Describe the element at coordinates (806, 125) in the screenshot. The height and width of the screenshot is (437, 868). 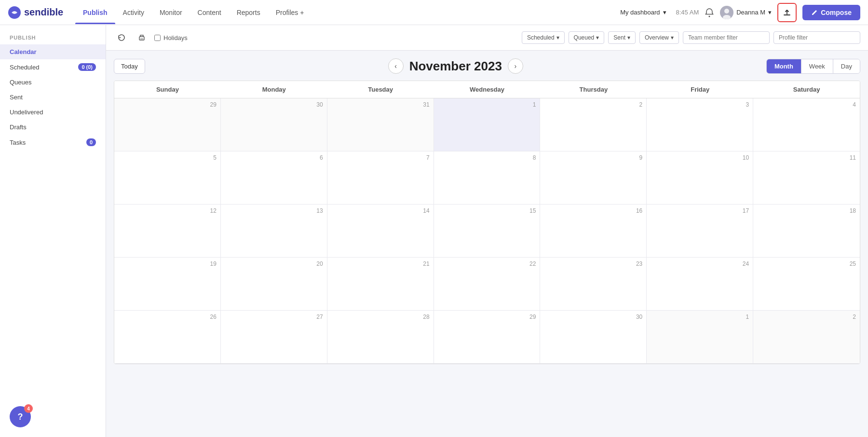
I see `cal-cell-w0d6: 4` at that location.